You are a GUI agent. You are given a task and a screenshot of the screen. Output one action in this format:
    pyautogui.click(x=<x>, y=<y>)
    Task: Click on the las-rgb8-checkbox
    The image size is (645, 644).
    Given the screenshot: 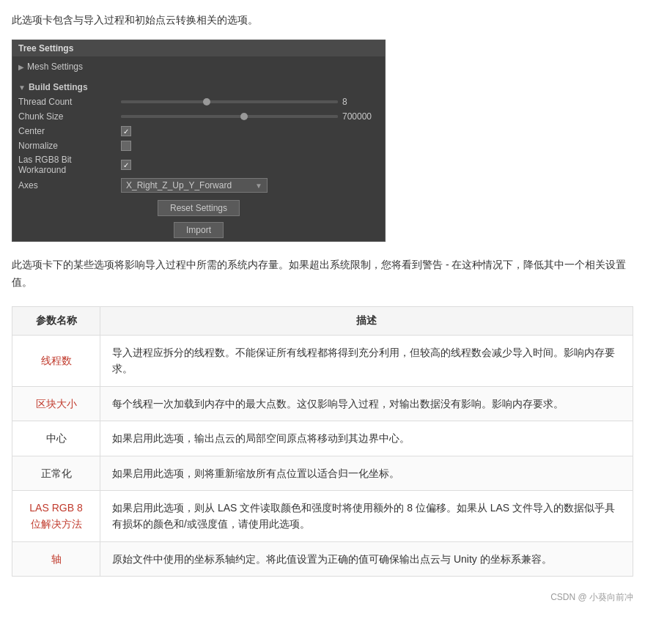 What is the action you would take?
    pyautogui.click(x=126, y=165)
    